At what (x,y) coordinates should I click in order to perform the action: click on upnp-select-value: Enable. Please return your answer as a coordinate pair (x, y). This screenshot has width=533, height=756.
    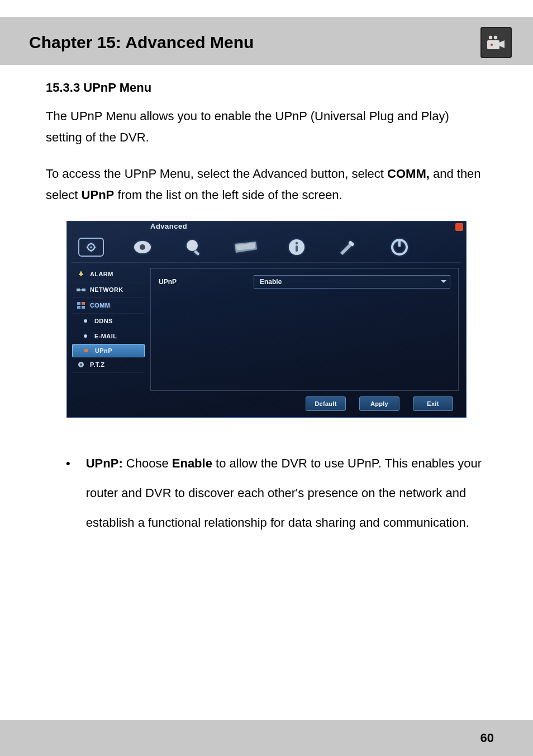
    Looking at the image, I should click on (270, 282).